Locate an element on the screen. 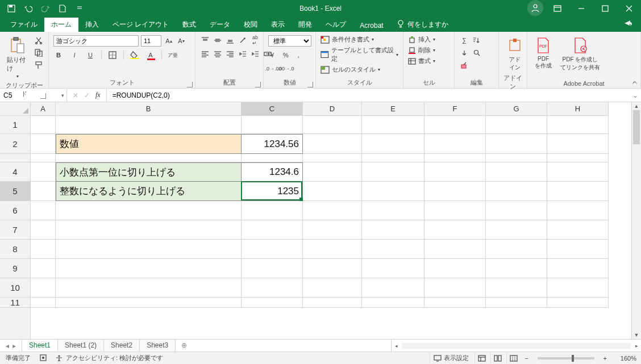 The width and height of the screenshot is (641, 364). cell-C10 is located at coordinates (272, 288).